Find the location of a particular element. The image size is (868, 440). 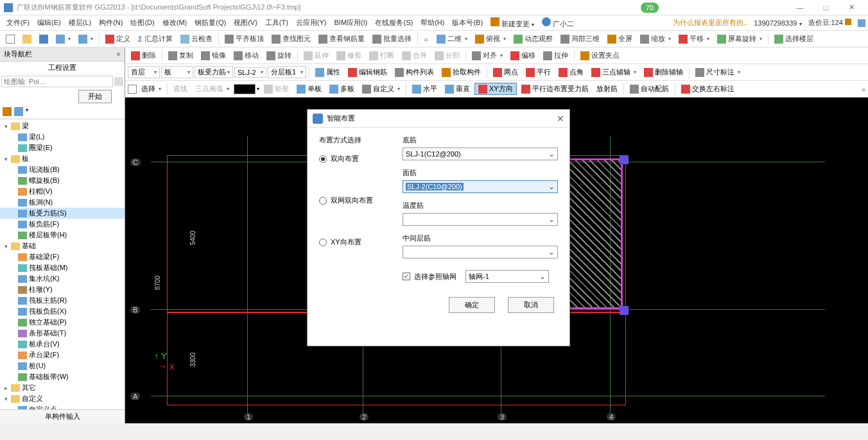

draw-input is located at coordinates (57, 81).